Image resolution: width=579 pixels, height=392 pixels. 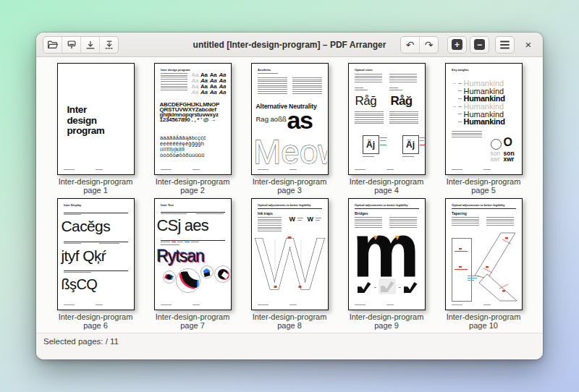 What do you see at coordinates (290, 129) in the screenshot?
I see `thumbnail-page-3: Aesthetic Alternative Neutrality Rag aoß…` at bounding box center [290, 129].